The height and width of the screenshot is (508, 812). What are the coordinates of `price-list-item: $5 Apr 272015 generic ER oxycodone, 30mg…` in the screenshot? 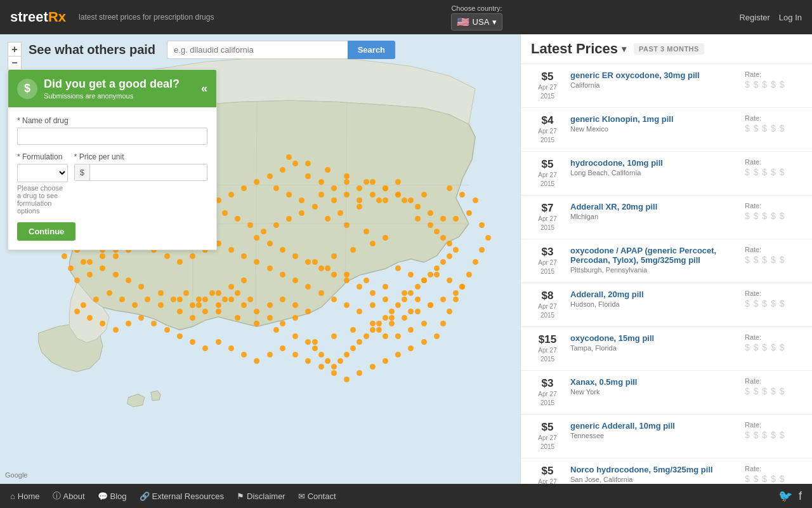 It's located at (666, 86).